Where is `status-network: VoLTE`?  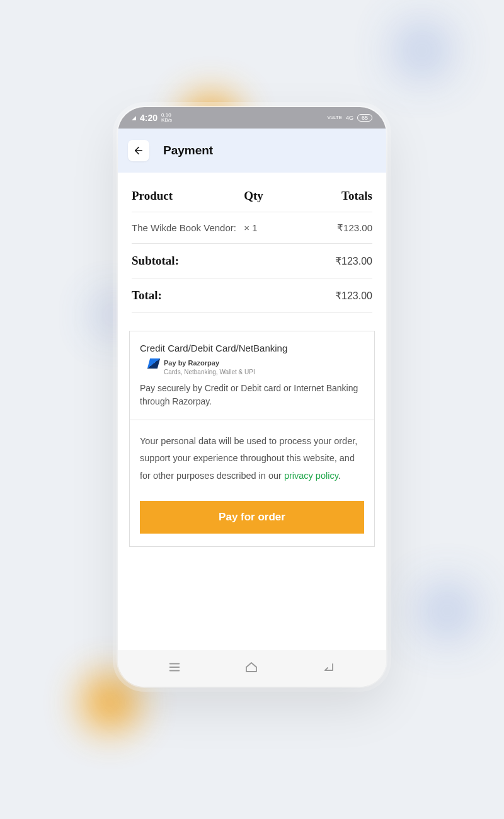
status-network: VoLTE is located at coordinates (335, 118).